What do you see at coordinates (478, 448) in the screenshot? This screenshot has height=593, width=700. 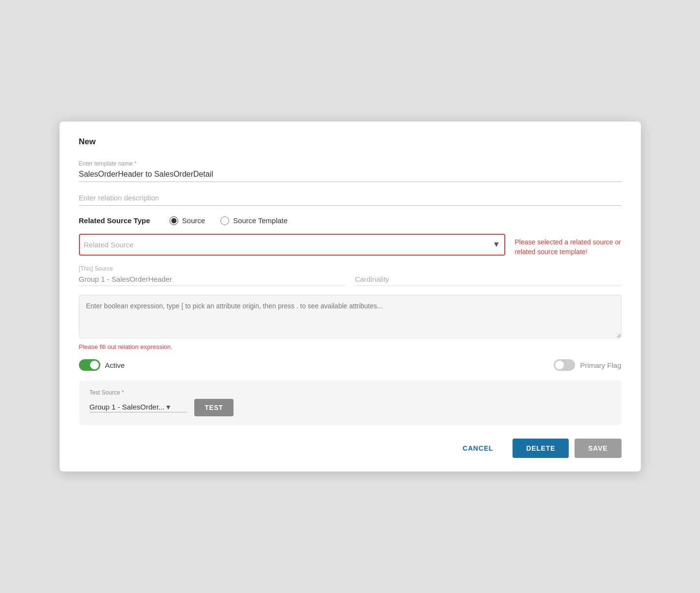 I see `cancel-button: CANCEL` at bounding box center [478, 448].